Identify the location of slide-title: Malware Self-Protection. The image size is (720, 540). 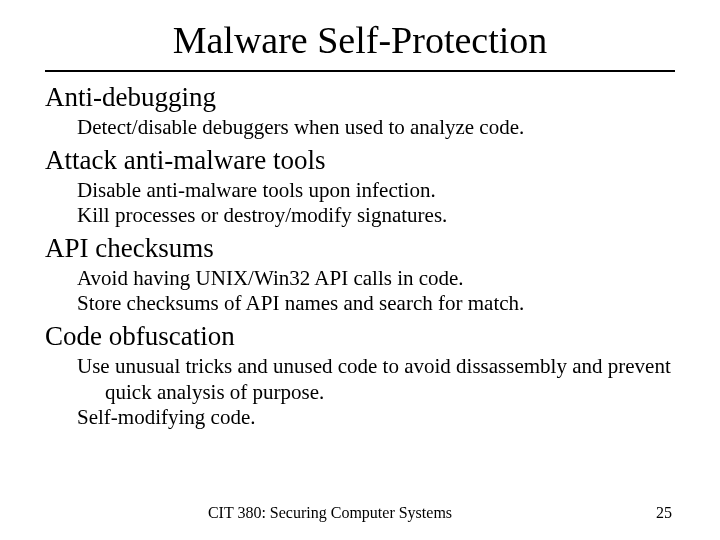
(360, 40).